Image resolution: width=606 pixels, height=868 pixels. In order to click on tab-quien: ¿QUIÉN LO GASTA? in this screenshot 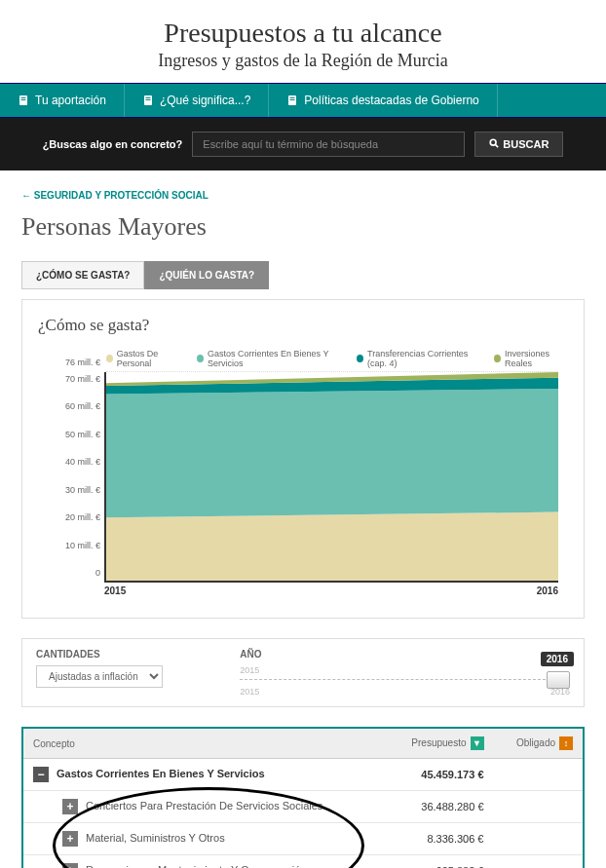, I will do `click(207, 275)`.